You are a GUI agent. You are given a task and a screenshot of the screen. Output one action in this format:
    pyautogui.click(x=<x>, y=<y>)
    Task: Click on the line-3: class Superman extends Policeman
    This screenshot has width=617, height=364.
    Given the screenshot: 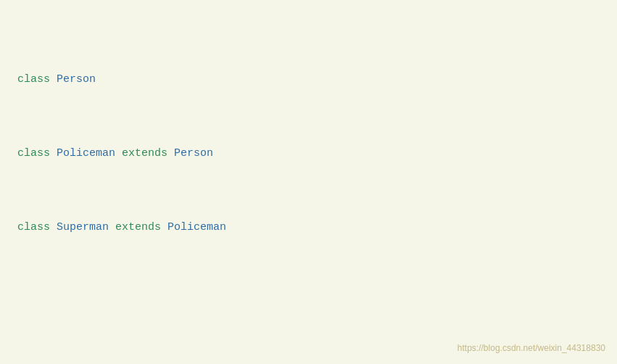 What is the action you would take?
    pyautogui.click(x=309, y=228)
    